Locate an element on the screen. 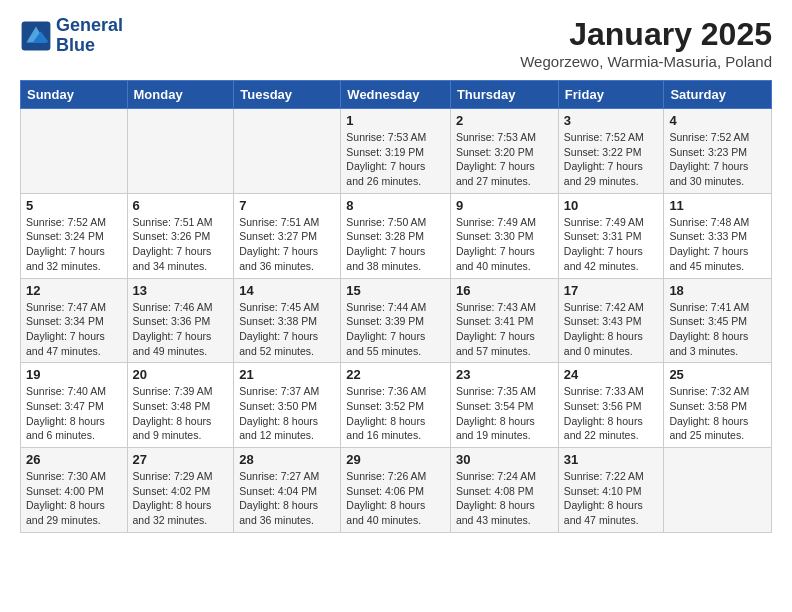 The width and height of the screenshot is (792, 612). cell-content: Sunrise: 7:24 AMSunset: 4:08 PMDaylight:… is located at coordinates (504, 498).